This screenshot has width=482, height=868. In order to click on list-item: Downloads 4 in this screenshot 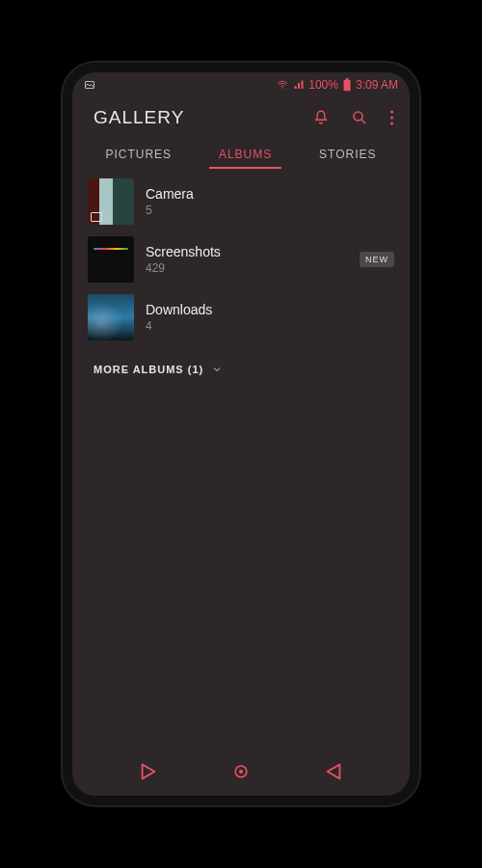, I will do `click(241, 317)`.